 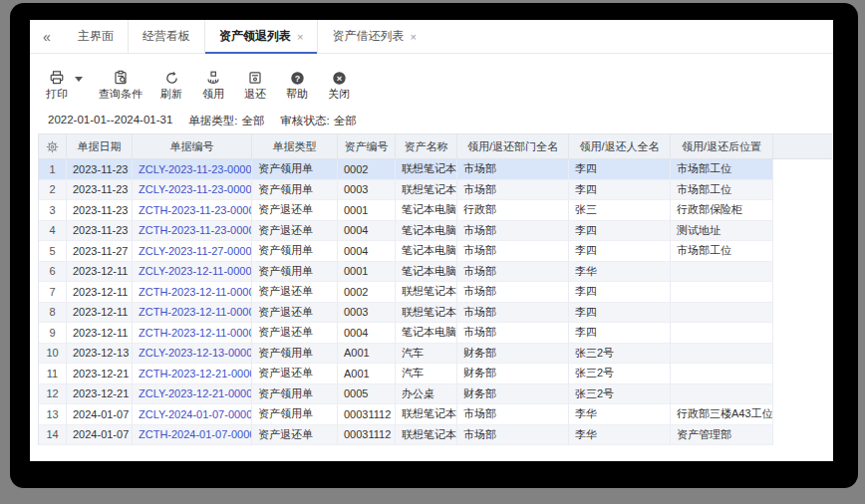 I want to click on row-number: 11, so click(x=53, y=375).